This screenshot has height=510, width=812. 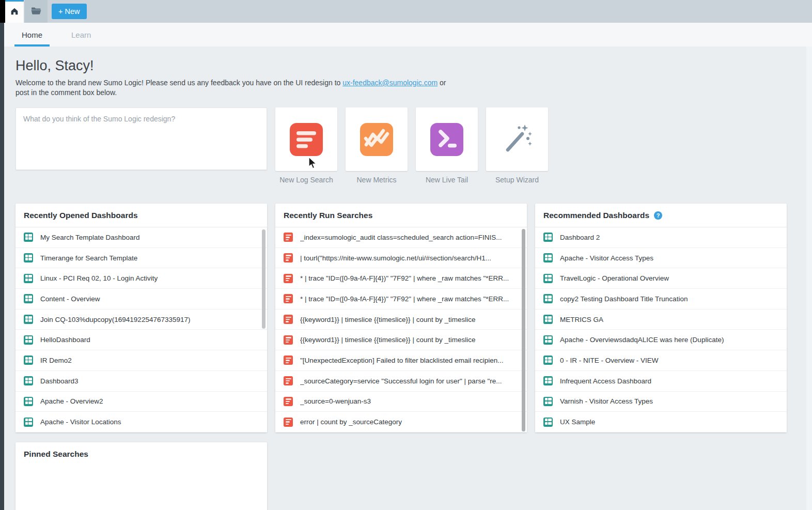 What do you see at coordinates (142, 330) in the screenshot?
I see `dashboard-list: My Search Template Dashboard Timerange f…` at bounding box center [142, 330].